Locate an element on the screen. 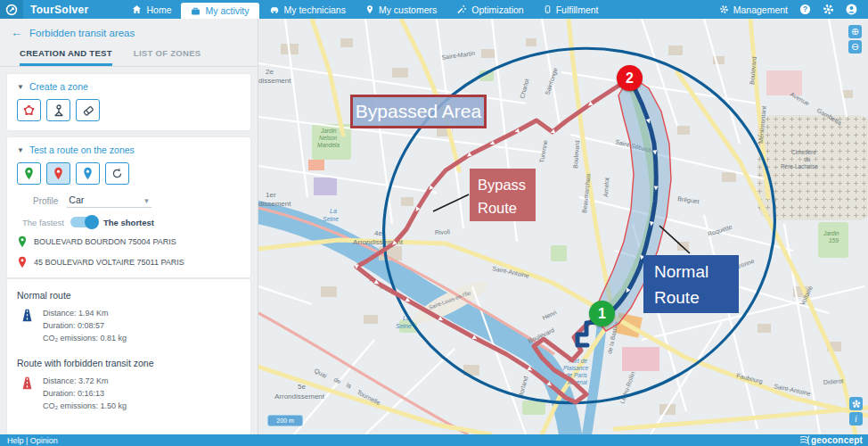  topbar-right-cluster: Management ? is located at coordinates (793, 9).